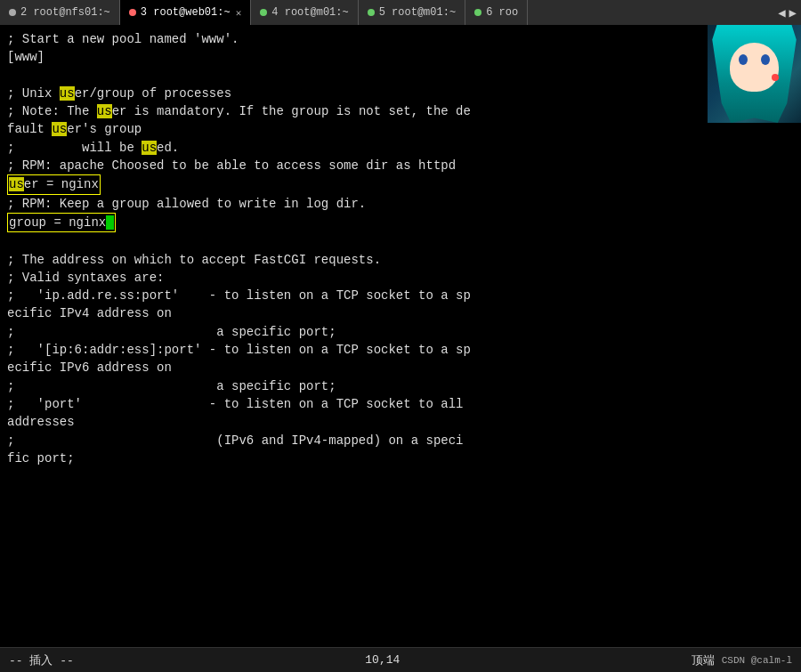 This screenshot has width=801, height=672. What do you see at coordinates (775, 77) in the screenshot?
I see `avatar-dot` at bounding box center [775, 77].